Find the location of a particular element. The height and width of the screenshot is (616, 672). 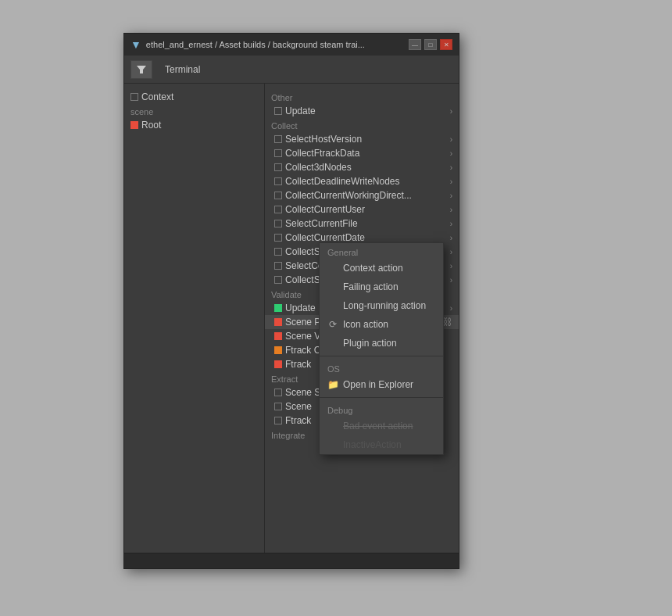

root-status is located at coordinates (134, 125).